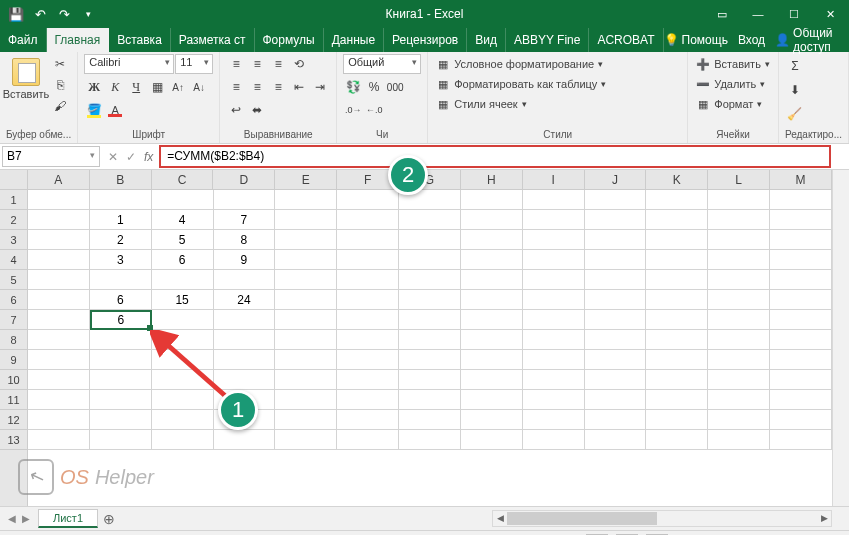 Image resolution: width=849 pixels, height=535 pixels. Describe the element at coordinates (733, 64) in the screenshot. I see `insert-cells-button: ➕Вставить▾` at that location.